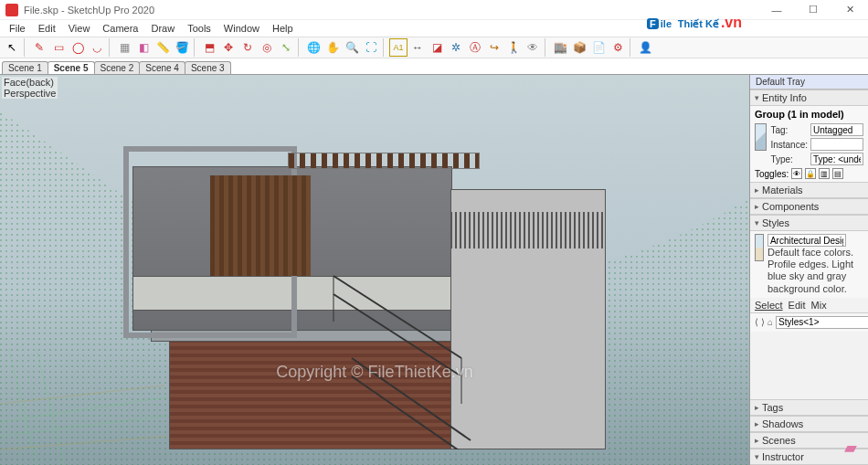  Describe the element at coordinates (434, 28) in the screenshot. I see `menu-bar: File Edit View Camera Draw Tools Window …` at that location.